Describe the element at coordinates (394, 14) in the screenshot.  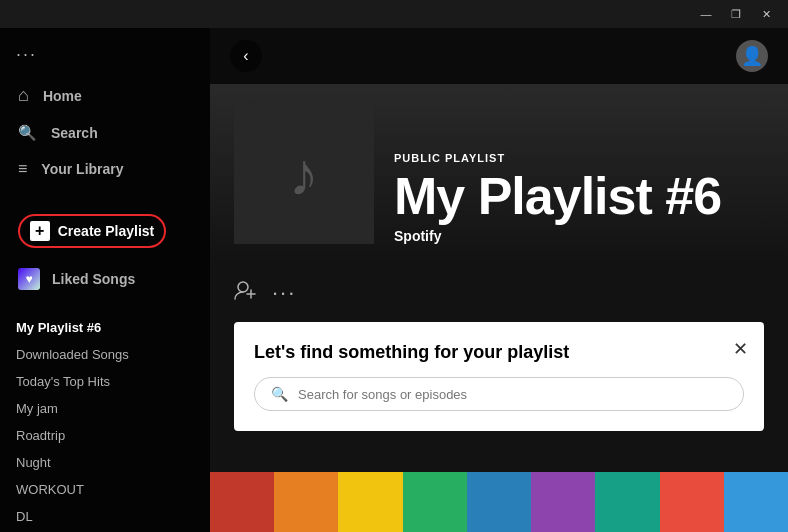
I see `title-bar: — ❐ ✕` at that location.